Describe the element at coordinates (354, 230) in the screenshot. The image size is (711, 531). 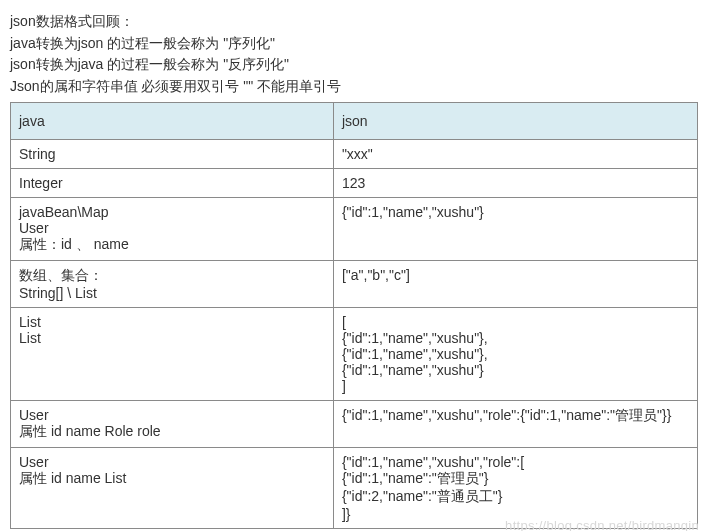
I see `table-row: javaBean\MapUser属性：id 、 name{"id":1,"nam…` at that location.